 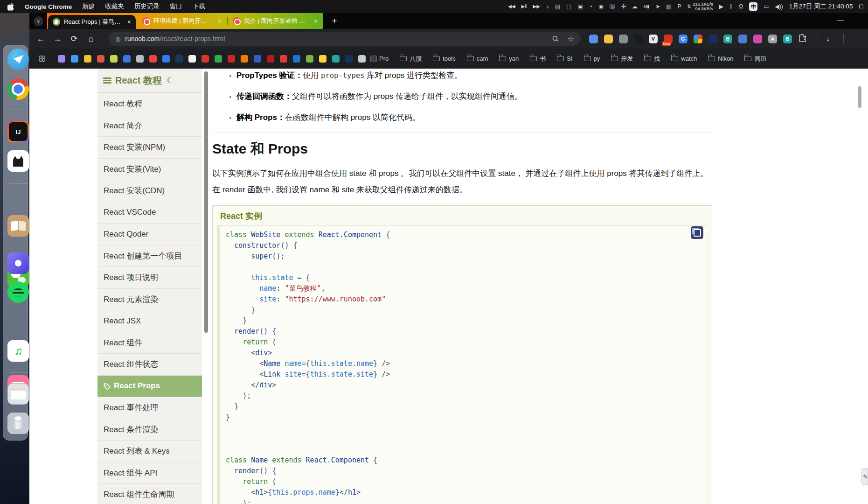 What do you see at coordinates (11, 7) in the screenshot?
I see `apple-menu-icon` at bounding box center [11, 7].